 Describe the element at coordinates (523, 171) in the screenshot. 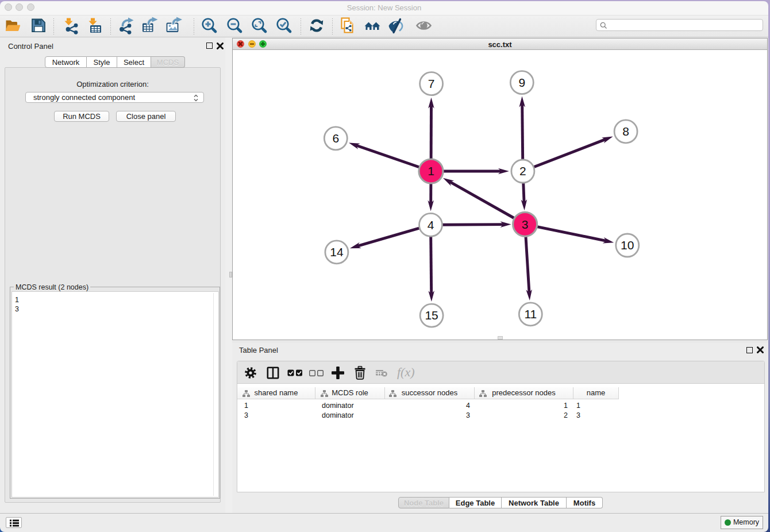

I see `svg-text: 2` at that location.